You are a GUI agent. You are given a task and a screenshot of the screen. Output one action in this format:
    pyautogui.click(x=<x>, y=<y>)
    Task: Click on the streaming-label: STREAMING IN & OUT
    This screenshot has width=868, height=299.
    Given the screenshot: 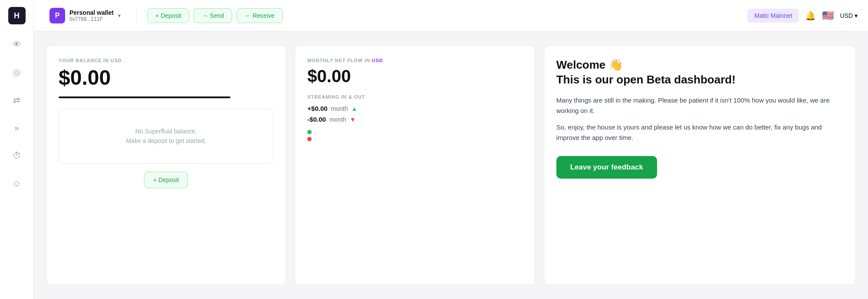 What is the action you would take?
    pyautogui.click(x=415, y=97)
    